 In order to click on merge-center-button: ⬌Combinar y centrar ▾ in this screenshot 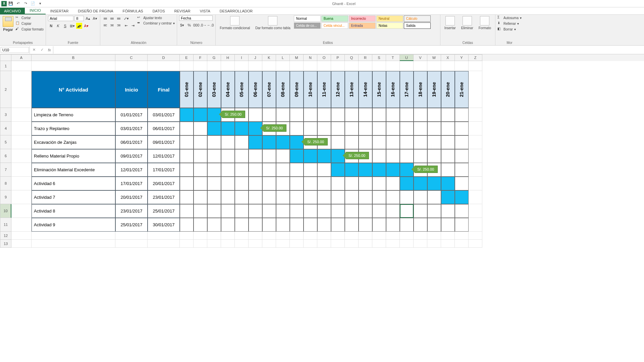, I will do `click(156, 23)`.